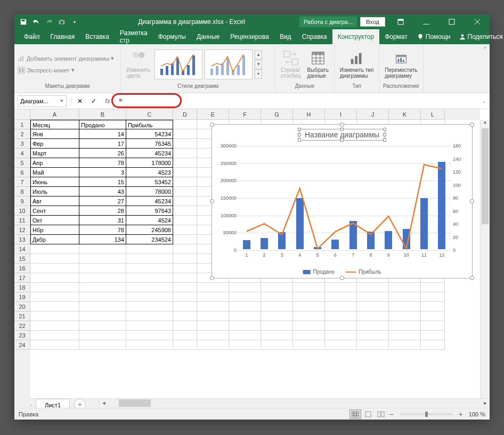  What do you see at coordinates (103, 230) in the screenshot?
I see `cell: 78` at bounding box center [103, 230].